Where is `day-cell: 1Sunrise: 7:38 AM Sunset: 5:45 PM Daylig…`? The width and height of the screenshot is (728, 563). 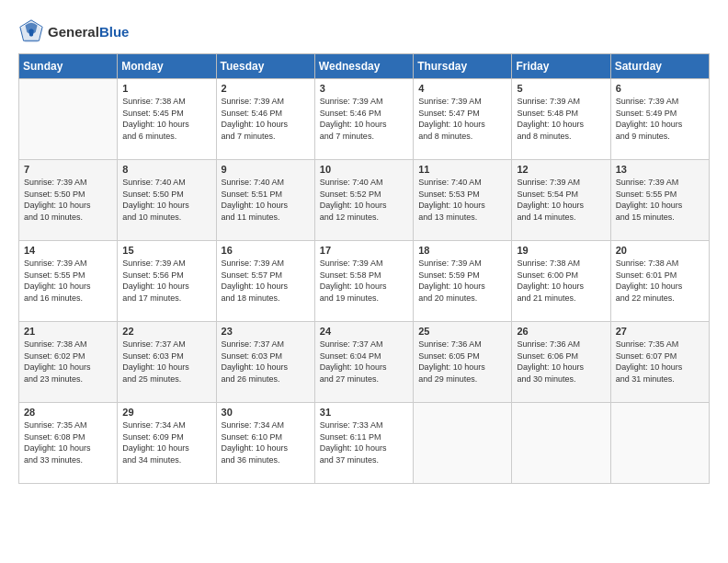
day-cell: 1Sunrise: 7:38 AM Sunset: 5:45 PM Daylig… is located at coordinates (167, 120).